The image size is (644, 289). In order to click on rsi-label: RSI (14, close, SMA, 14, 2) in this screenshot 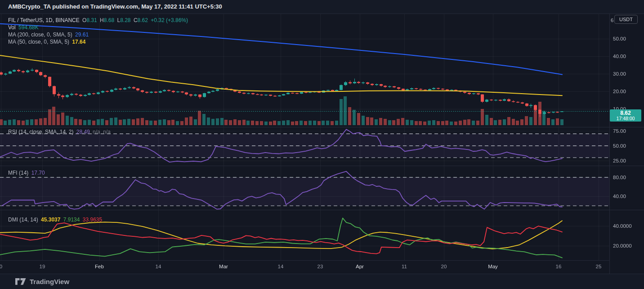, I will do `click(40, 132)`.